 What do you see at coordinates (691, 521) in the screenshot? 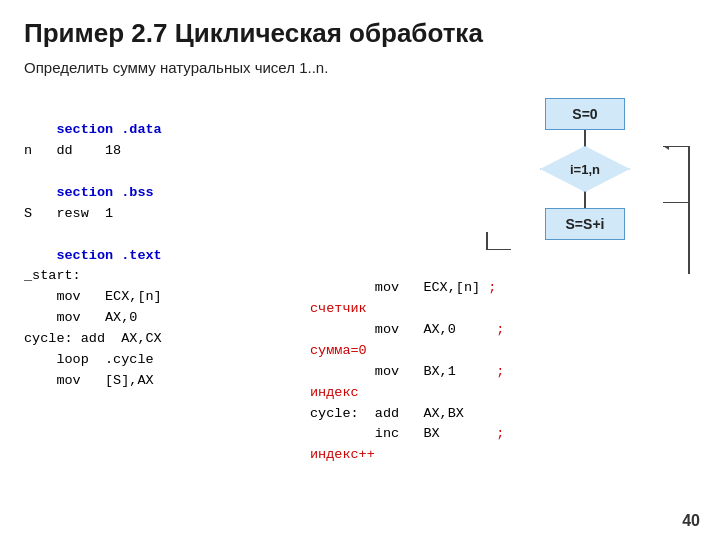
I see `page-number: 40` at bounding box center [691, 521].